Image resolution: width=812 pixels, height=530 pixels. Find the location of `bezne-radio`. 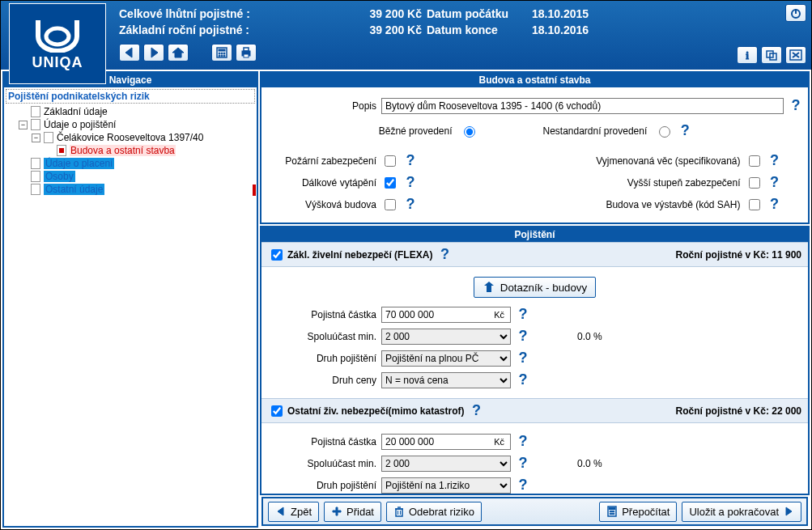

bezne-radio is located at coordinates (470, 132).